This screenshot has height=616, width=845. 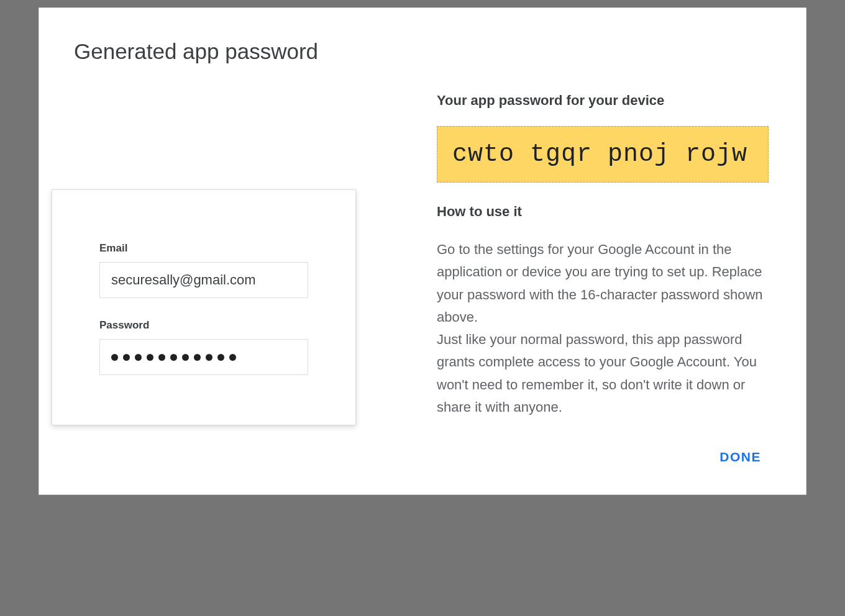 What do you see at coordinates (204, 357) in the screenshot?
I see `password-field` at bounding box center [204, 357].